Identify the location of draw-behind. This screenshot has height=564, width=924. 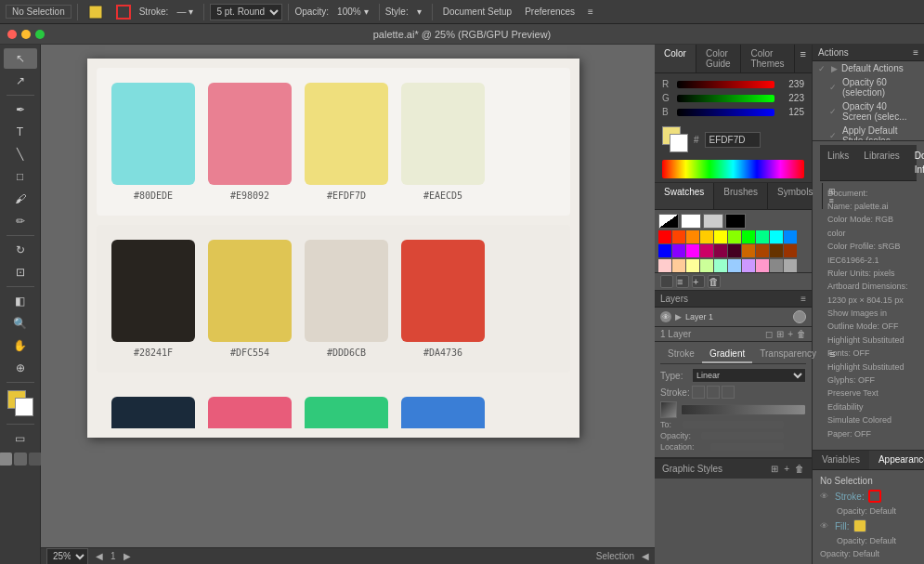
(35, 459).